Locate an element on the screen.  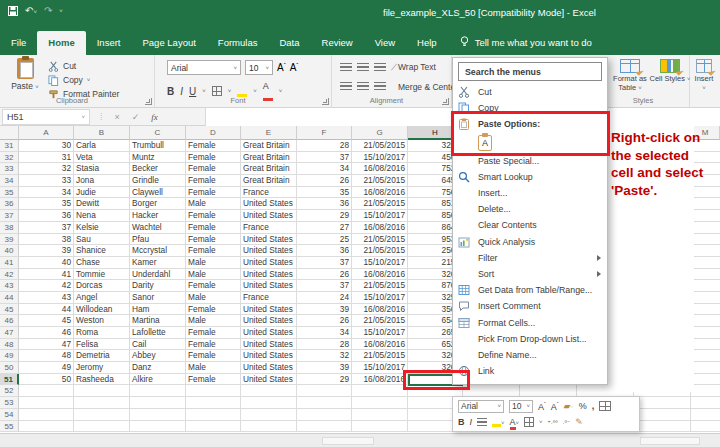
italic-button: I is located at coordinates (182, 92).